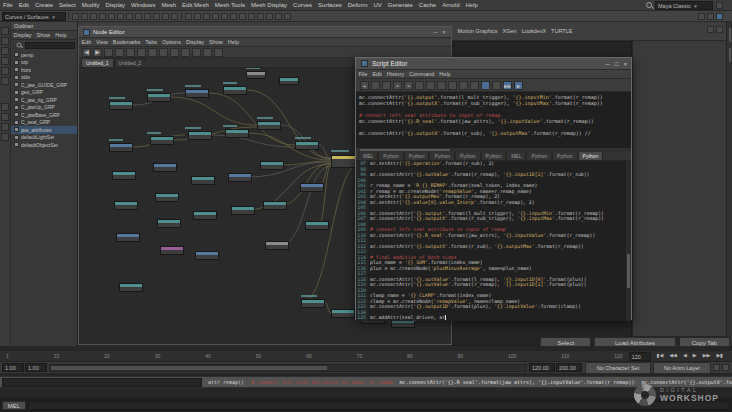  Describe the element at coordinates (234, 16) in the screenshot. I see `snap-view-icon` at that location.